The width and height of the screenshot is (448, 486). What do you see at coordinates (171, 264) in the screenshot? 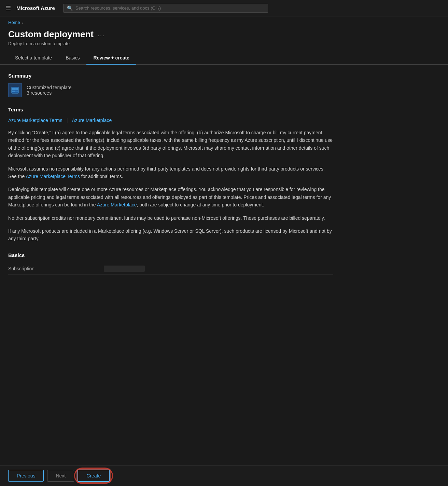
I see `basics-section: Basics Subscription` at bounding box center [171, 264].